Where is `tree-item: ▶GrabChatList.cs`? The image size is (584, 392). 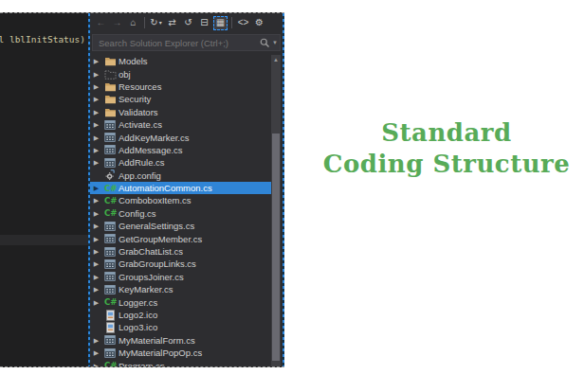 tree-item: ▶GrabChatList.cs is located at coordinates (180, 252).